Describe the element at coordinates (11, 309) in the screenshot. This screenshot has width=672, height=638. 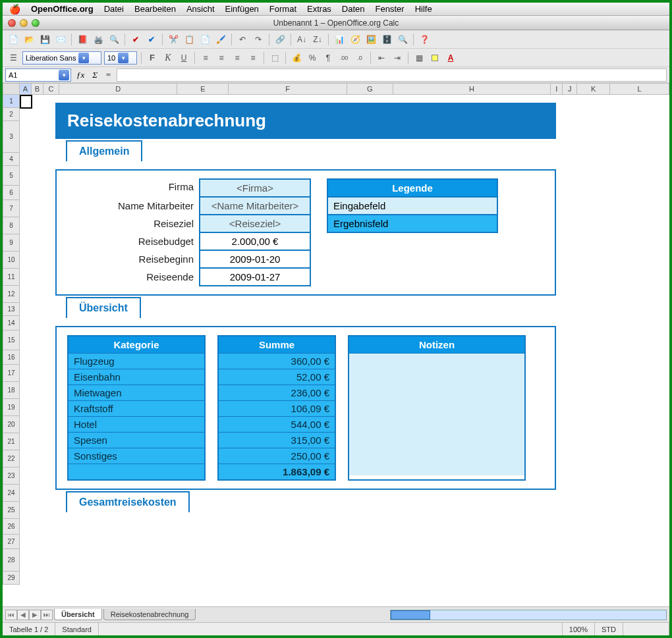
I see `row-header: 13` at that location.